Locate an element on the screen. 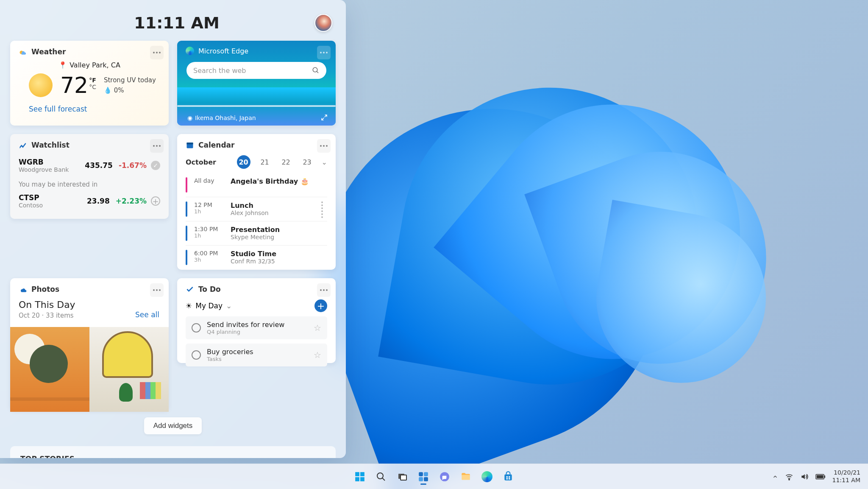 The height and width of the screenshot is (489, 868). calendar-day: 20 is located at coordinates (244, 162).